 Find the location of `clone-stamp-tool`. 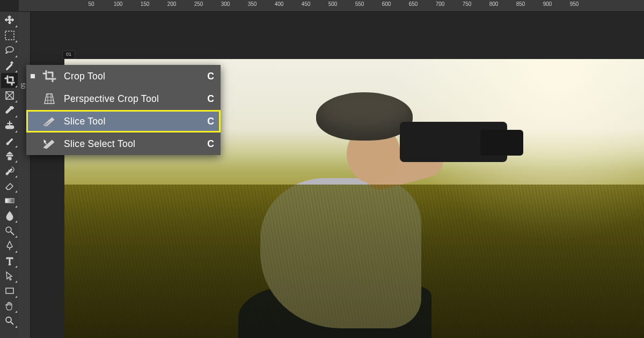

clone-stamp-tool is located at coordinates (10, 156).